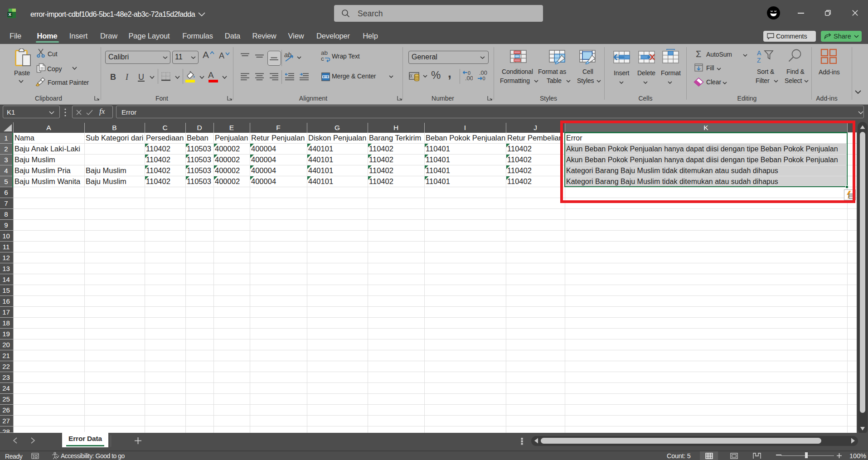 This screenshot has width=868, height=460. What do you see at coordinates (469, 78) in the screenshot?
I see `svg-text: .00` at bounding box center [469, 78].